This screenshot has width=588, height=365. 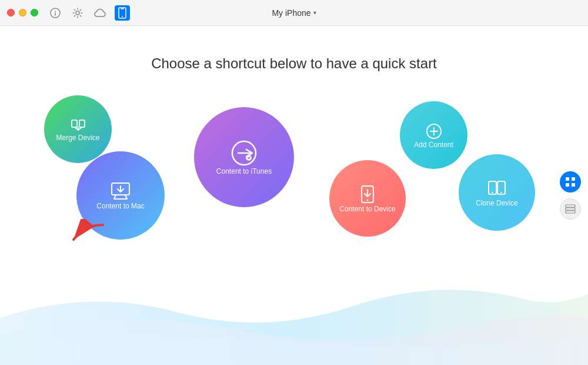 I want to click on toolbar-icons, so click(x=89, y=13).